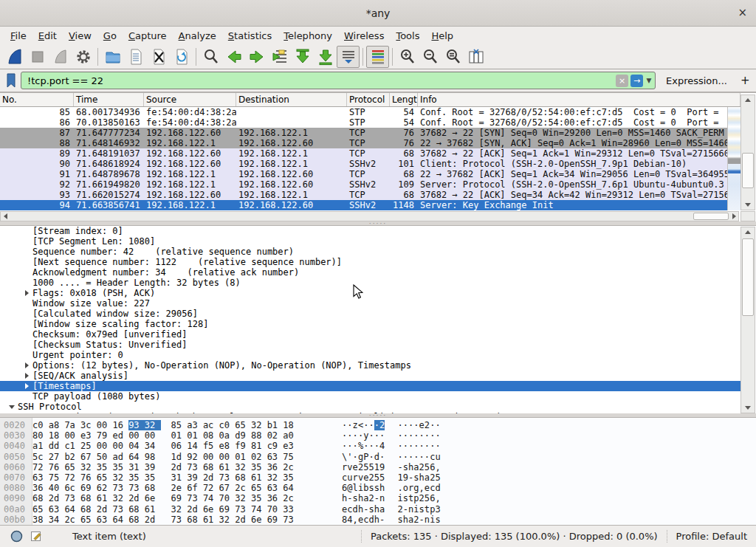 This screenshot has height=547, width=756. What do you see at coordinates (734, 159) in the screenshot?
I see `intelligent-scrollbar-minimap` at bounding box center [734, 159].